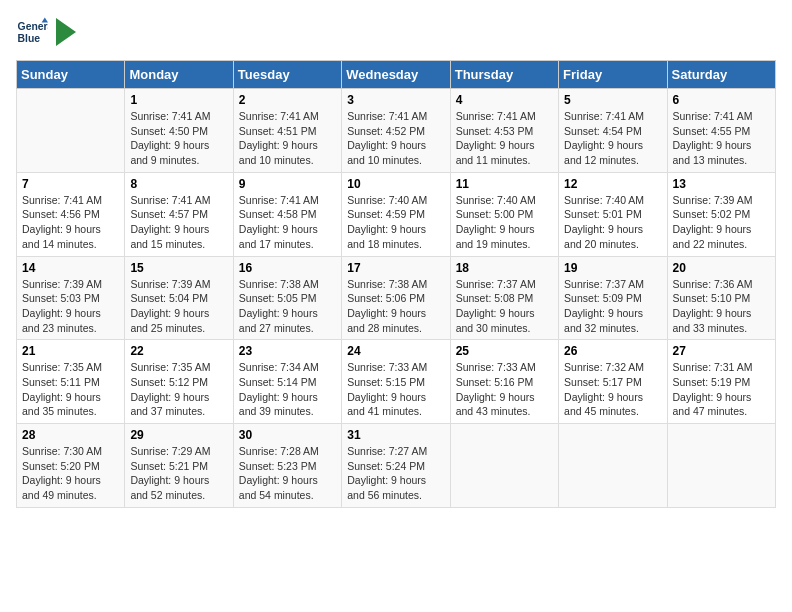 This screenshot has height=612, width=792. Describe the element at coordinates (722, 390) in the screenshot. I see `day-info: Sunrise: 7:31 AM Sunset: 5:19 PM Dayligh…` at that location.